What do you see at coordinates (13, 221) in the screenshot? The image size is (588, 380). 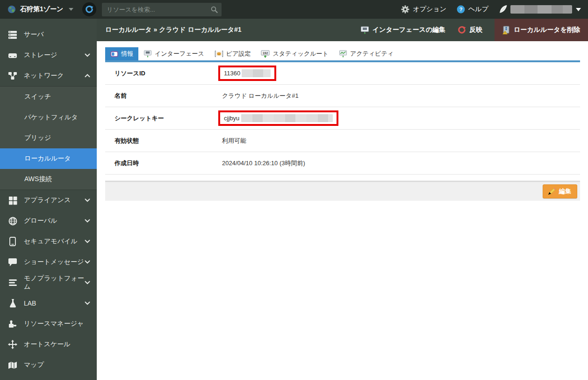 I see `globe-nav-icon` at bounding box center [13, 221].